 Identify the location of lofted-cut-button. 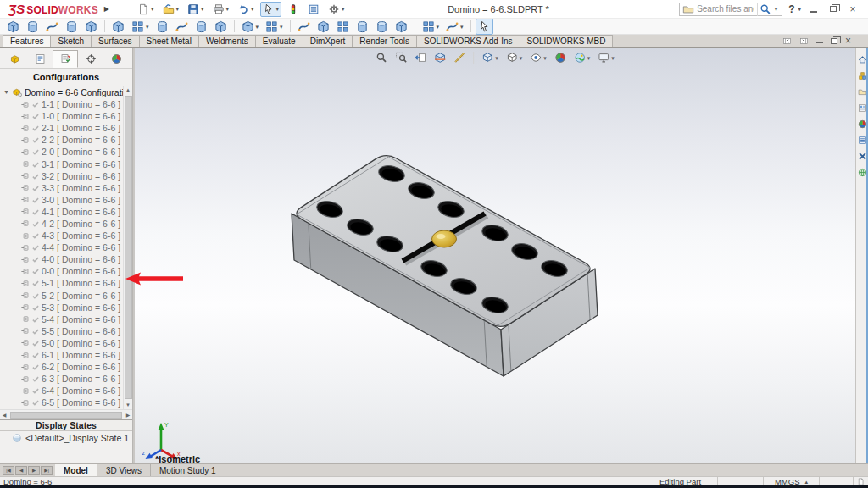
(202, 27).